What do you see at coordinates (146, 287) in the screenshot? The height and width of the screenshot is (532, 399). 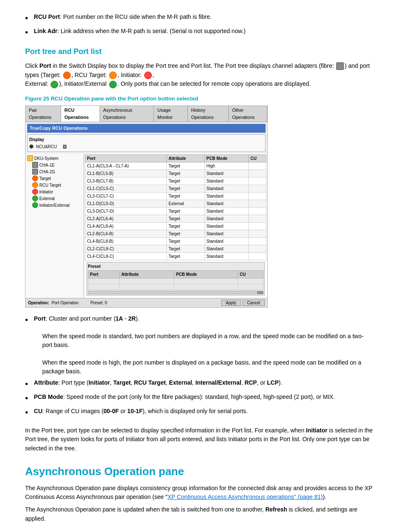 I see `preset-empty-attr2` at bounding box center [146, 287].